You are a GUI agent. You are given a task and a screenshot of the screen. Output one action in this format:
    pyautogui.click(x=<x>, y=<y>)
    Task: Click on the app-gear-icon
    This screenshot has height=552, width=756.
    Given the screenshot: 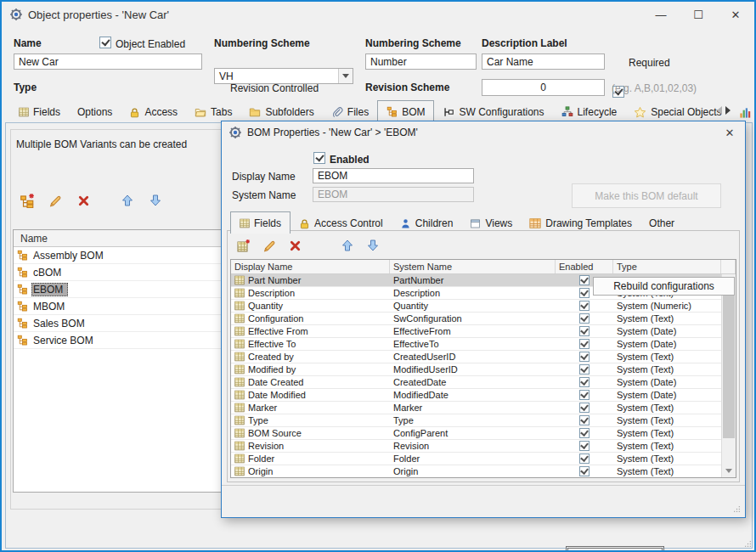 What is the action you would take?
    pyautogui.click(x=235, y=132)
    